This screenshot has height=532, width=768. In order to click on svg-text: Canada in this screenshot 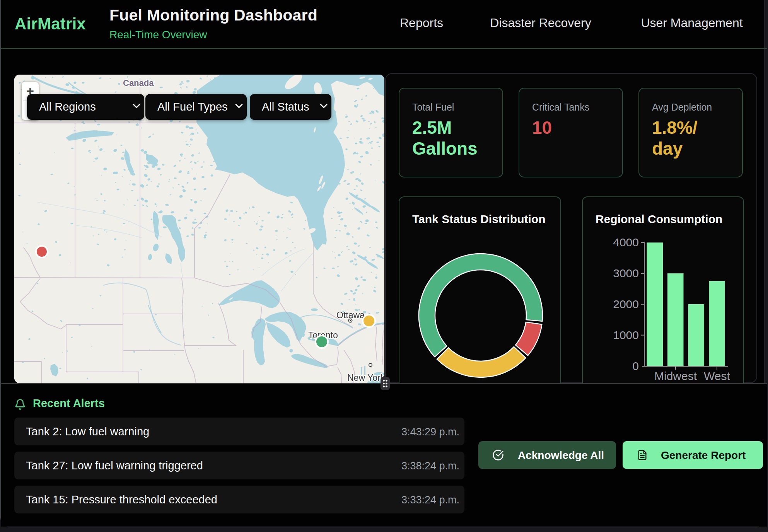, I will do `click(138, 83)`.